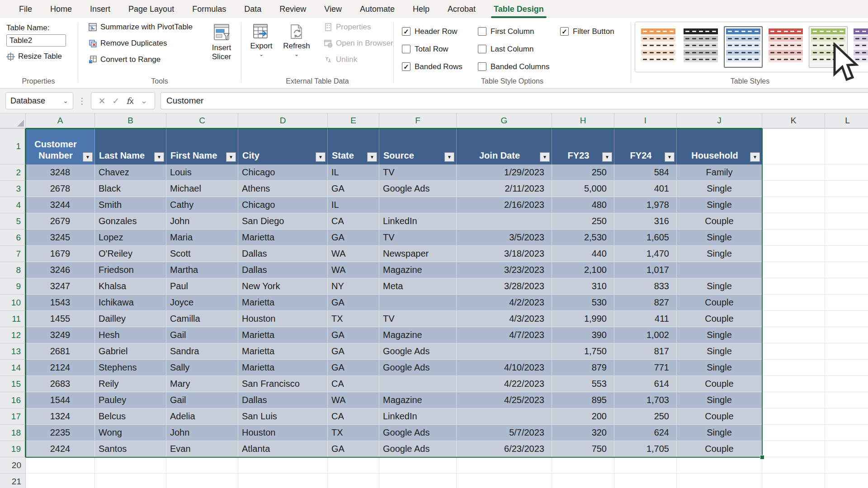 The width and height of the screenshot is (868, 488). I want to click on column-header-A: A, so click(61, 121).